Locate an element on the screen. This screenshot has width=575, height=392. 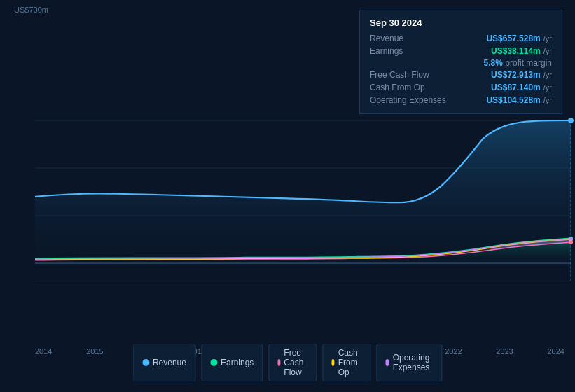
tooltip-fcf-value: US$72.913m is located at coordinates (515, 75).